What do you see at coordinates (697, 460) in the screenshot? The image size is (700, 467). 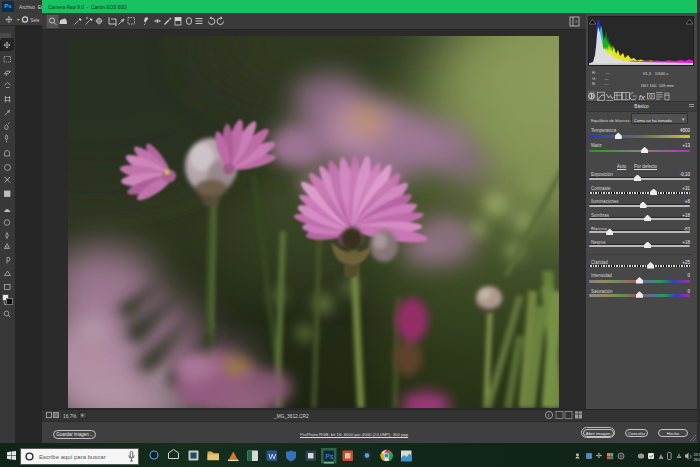 I see `svg-text: 26/0` at bounding box center [697, 460].